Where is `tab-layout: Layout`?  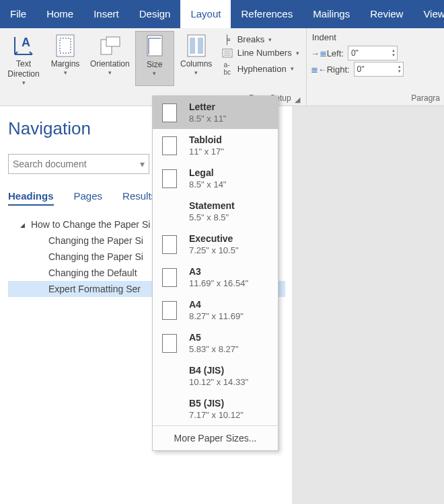 tab-layout: Layout is located at coordinates (206, 14).